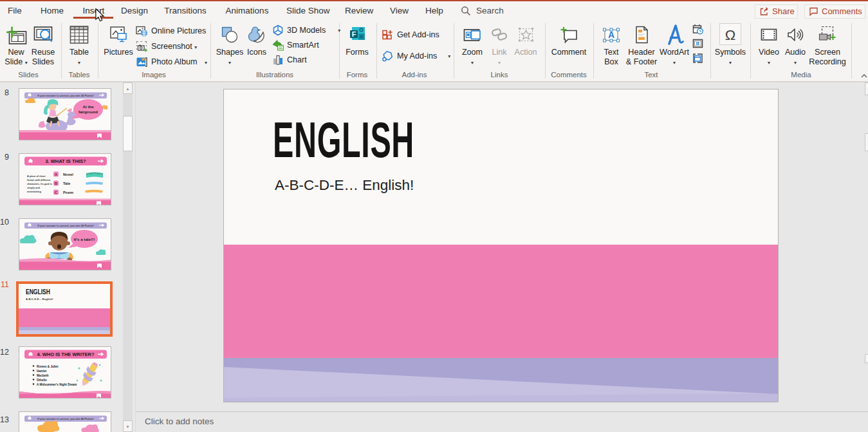  What do you see at coordinates (730, 35) in the screenshot?
I see `svg-text: Ω` at bounding box center [730, 35].